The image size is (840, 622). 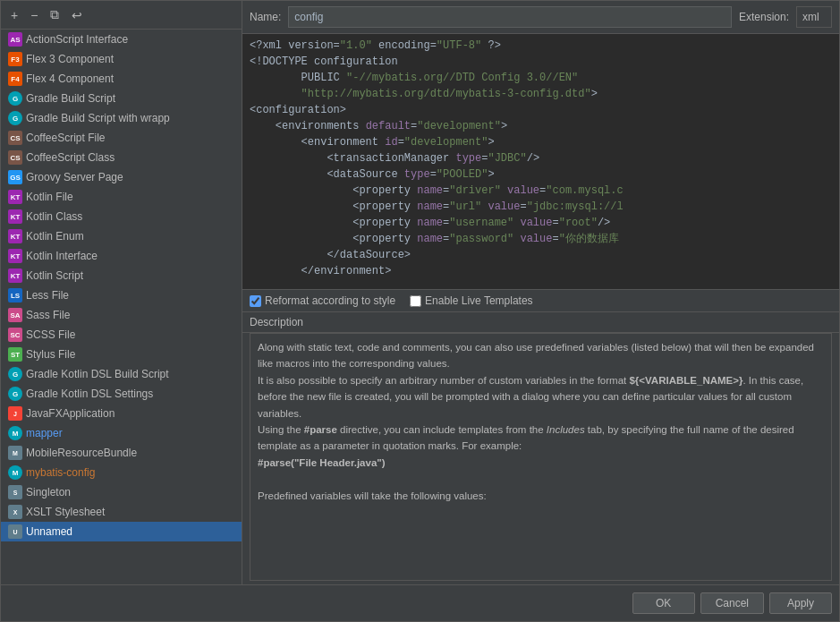 I want to click on ok-button: OK, so click(x=664, y=603).